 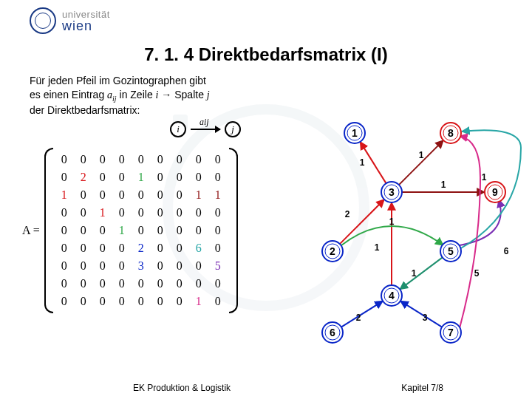 I want to click on mini-edge-diagram: i aij j, so click(x=205, y=129).